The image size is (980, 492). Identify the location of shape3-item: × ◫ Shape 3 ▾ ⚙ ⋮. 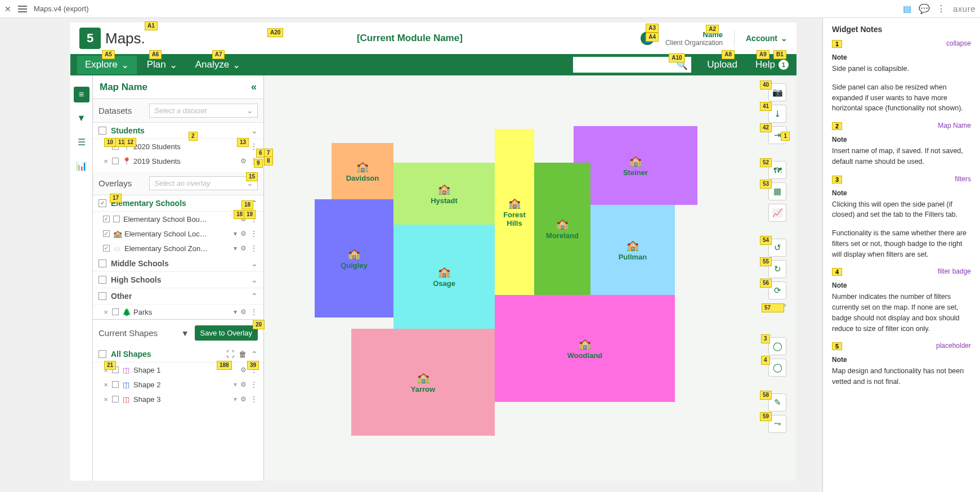
(178, 399).